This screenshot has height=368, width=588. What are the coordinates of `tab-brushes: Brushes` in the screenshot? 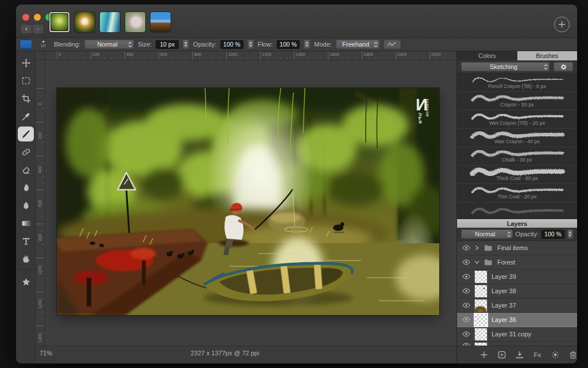 It's located at (548, 56).